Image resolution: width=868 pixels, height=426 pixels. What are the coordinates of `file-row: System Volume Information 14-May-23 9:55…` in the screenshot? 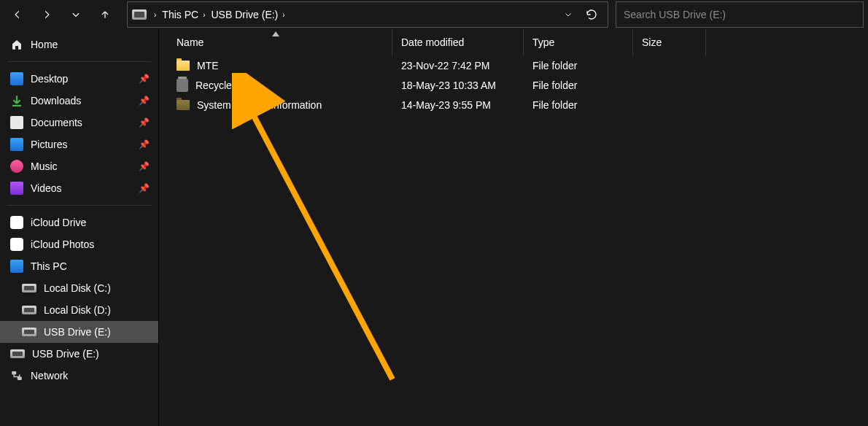 It's located at (514, 105).